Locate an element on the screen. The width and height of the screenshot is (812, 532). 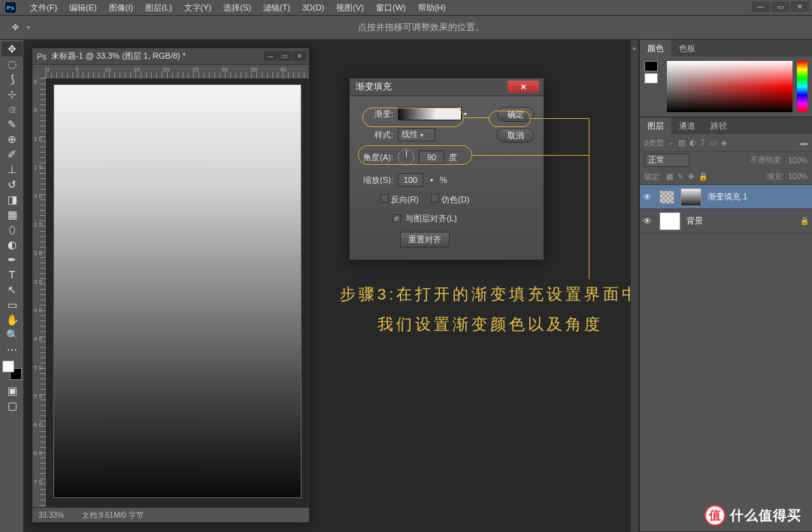
lock-transparency-icon: ▦ is located at coordinates (669, 176).